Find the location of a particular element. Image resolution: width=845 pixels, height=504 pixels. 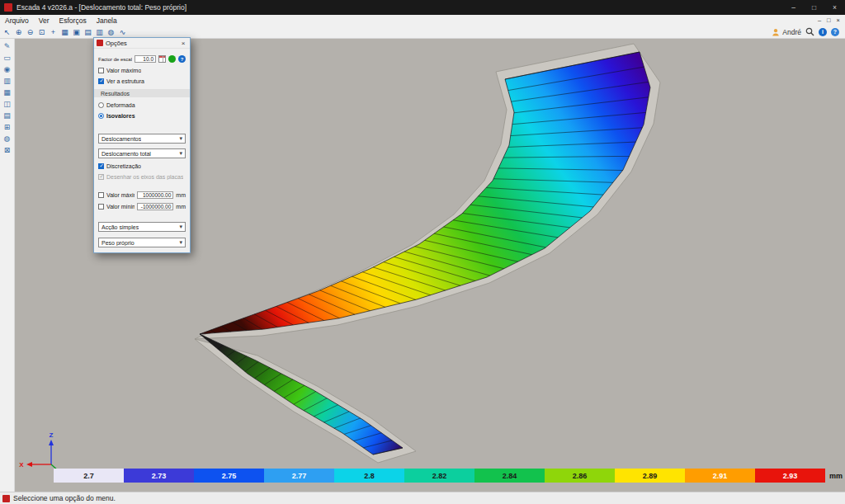

options-dialog: Opções × Factor de escala para os desloc… is located at coordinates (142, 145).